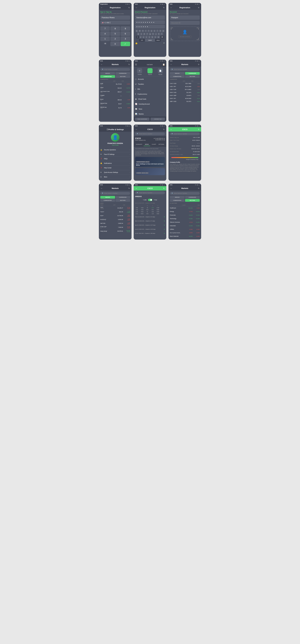 Image resolution: width=300 pixels, height=644 pixels. I want to click on refresh-button-10: ↻, so click(129, 188).